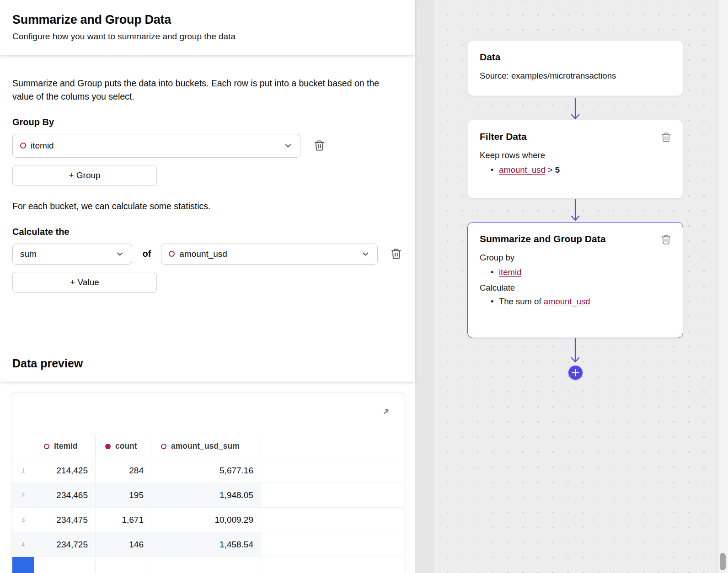  I want to click on column-header-count: count, so click(123, 446).